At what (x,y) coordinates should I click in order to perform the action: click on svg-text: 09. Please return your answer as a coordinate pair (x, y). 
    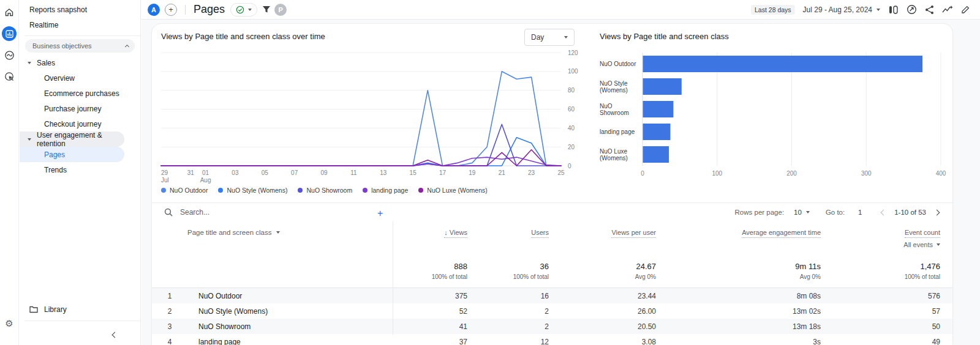
    Looking at the image, I should click on (324, 172).